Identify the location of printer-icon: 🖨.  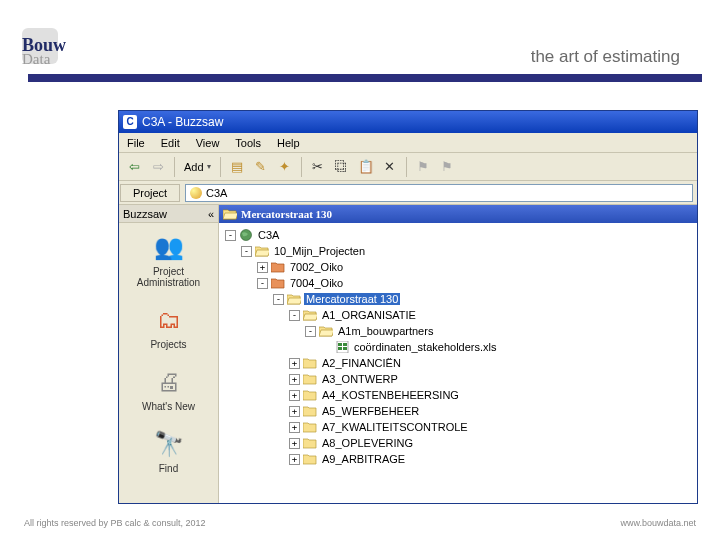
(169, 382).